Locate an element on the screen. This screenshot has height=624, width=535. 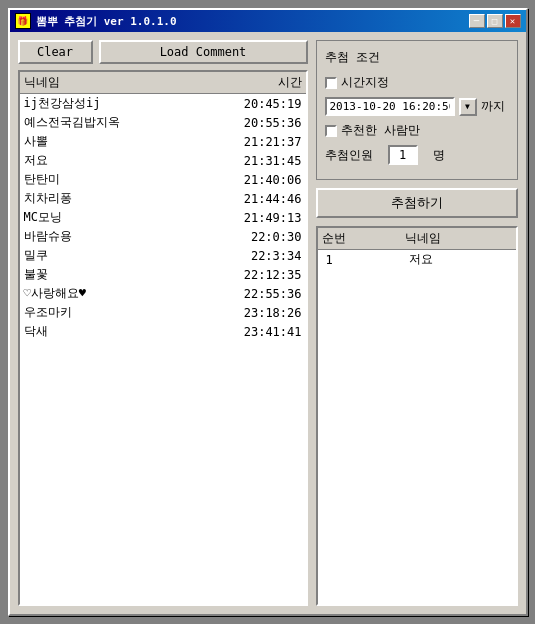
condition-box: 추첨 조건 시간지정 ▼ 까지 추천한 사람만 is located at coordinates (417, 110).